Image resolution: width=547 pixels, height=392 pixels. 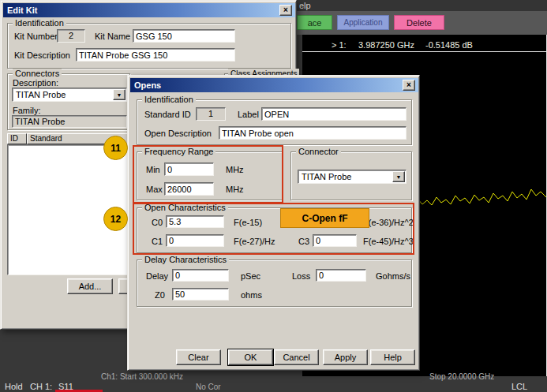 I want to click on delay-unit-label: pSec, so click(x=251, y=276).